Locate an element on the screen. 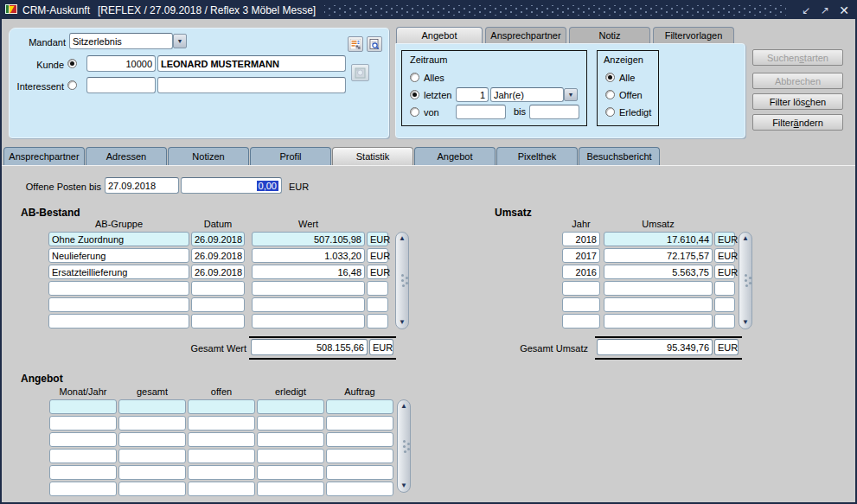 The width and height of the screenshot is (857, 504). table-cell: 2016 is located at coordinates (581, 271).